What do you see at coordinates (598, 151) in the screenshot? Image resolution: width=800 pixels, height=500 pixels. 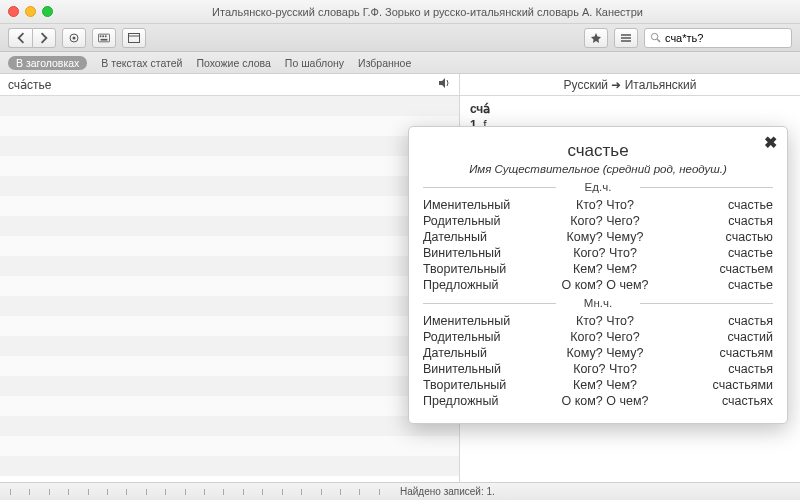 I see `popup-word: счастье` at bounding box center [598, 151].